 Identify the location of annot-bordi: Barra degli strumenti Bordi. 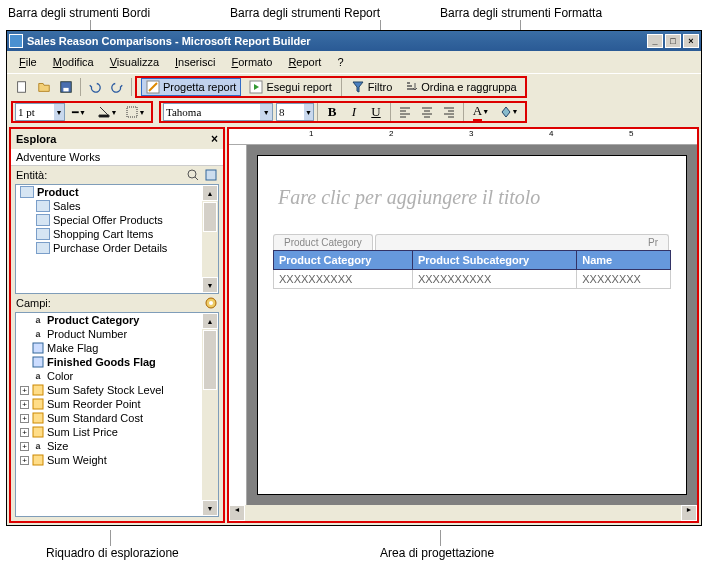
(79, 13).